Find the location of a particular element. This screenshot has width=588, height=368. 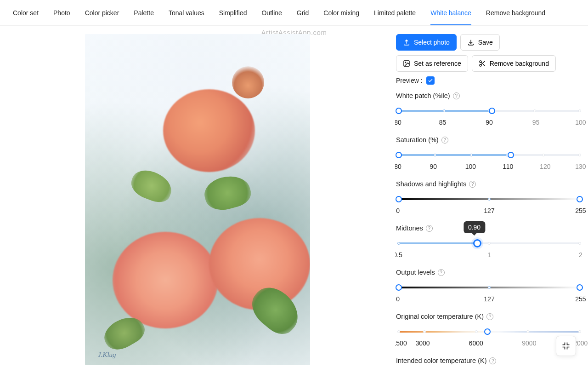

output-levels-label: Output levels is located at coordinates (415, 272).